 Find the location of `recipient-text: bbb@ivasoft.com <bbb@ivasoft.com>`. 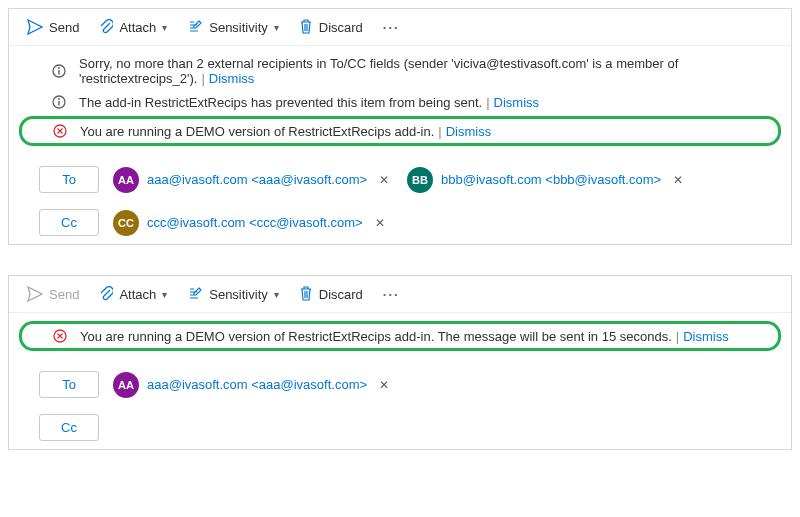

recipient-text: bbb@ivasoft.com <bbb@ivasoft.com> is located at coordinates (551, 180).